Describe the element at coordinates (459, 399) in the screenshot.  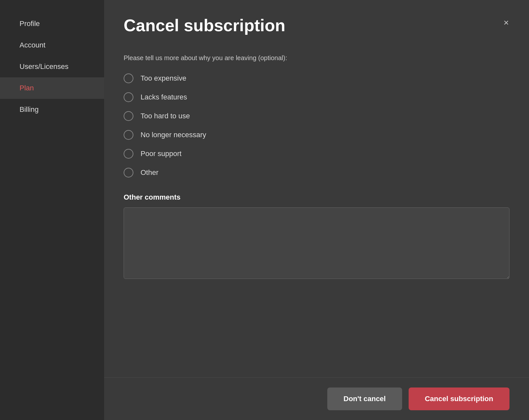
I see `cancel-subscription-button: Cancel subscription` at that location.